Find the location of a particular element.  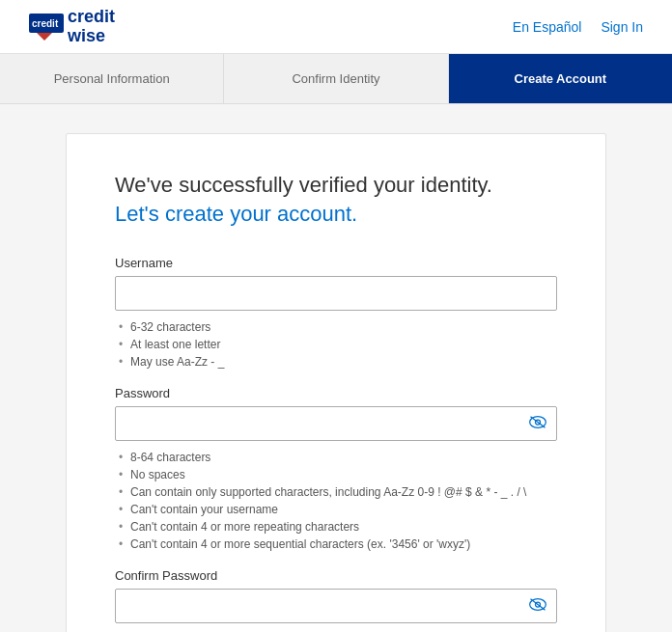

username-input-wrapper is located at coordinates (336, 293).